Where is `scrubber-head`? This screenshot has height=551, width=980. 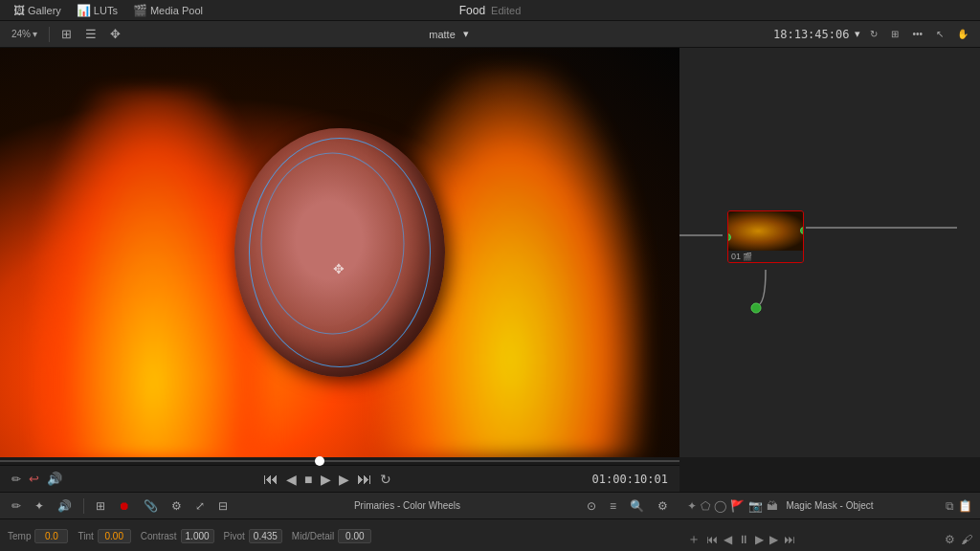 scrubber-head is located at coordinates (320, 461).